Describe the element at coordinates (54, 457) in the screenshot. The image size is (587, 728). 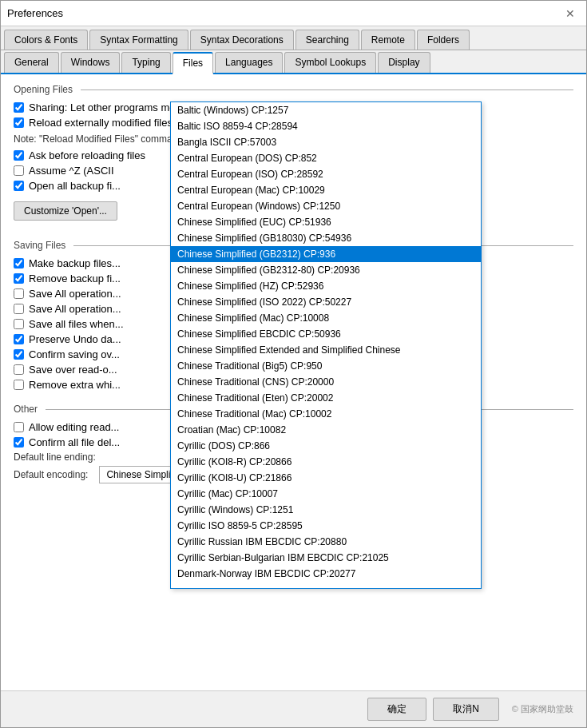
I see `default-line-ending-label: Default line ending:` at that location.